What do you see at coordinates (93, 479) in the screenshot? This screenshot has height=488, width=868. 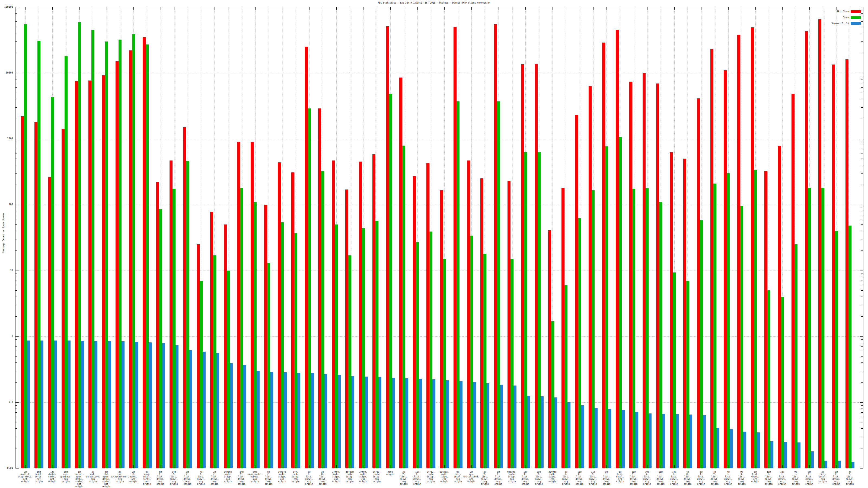 I see `x-category-label-line: com` at bounding box center [93, 479].